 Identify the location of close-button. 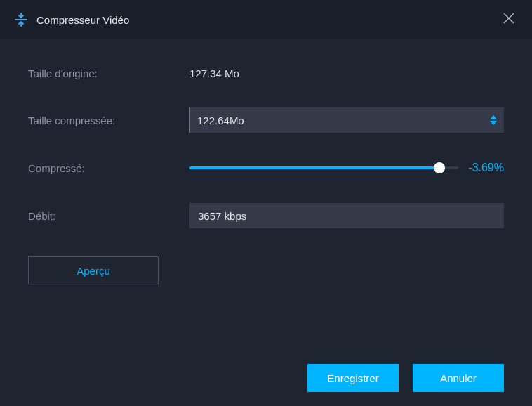
(509, 20).